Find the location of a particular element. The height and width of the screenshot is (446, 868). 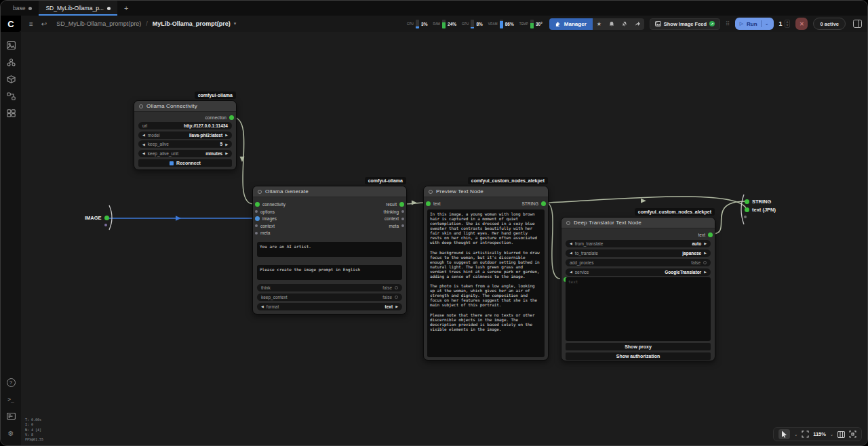

node-header: Ollama Connectivity is located at coordinates (185, 106).